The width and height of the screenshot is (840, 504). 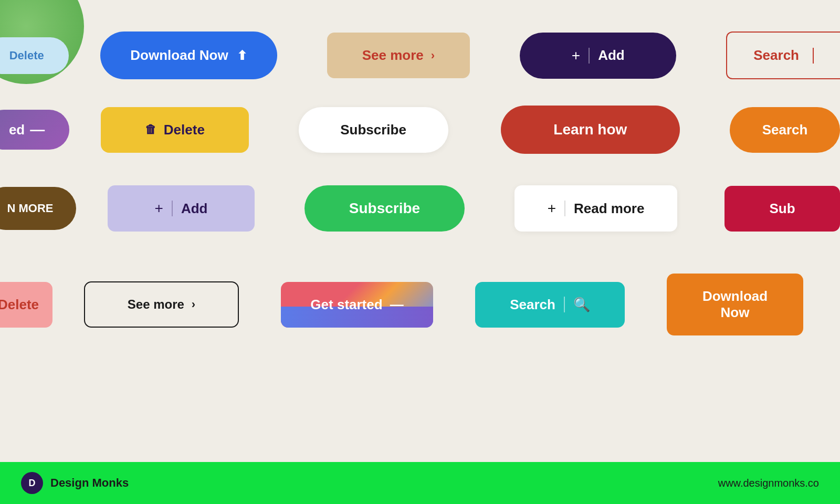 I want to click on get-started-button: Get started —, so click(x=357, y=304).